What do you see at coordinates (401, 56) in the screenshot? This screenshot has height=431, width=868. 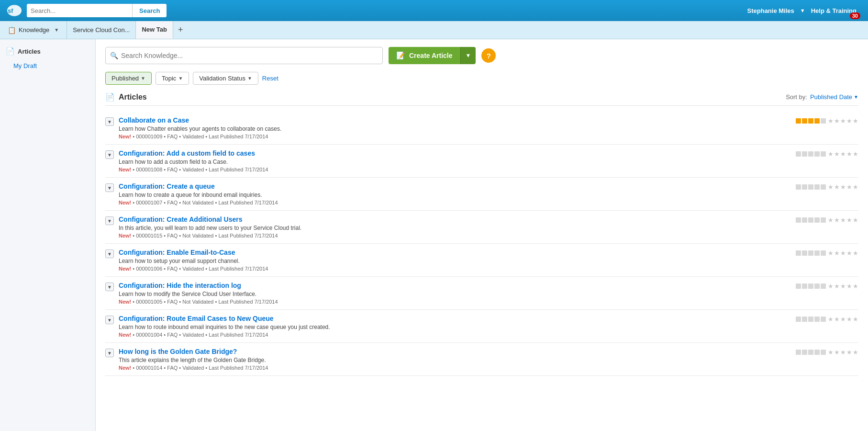 I see `create-article-icon: 📝` at bounding box center [401, 56].